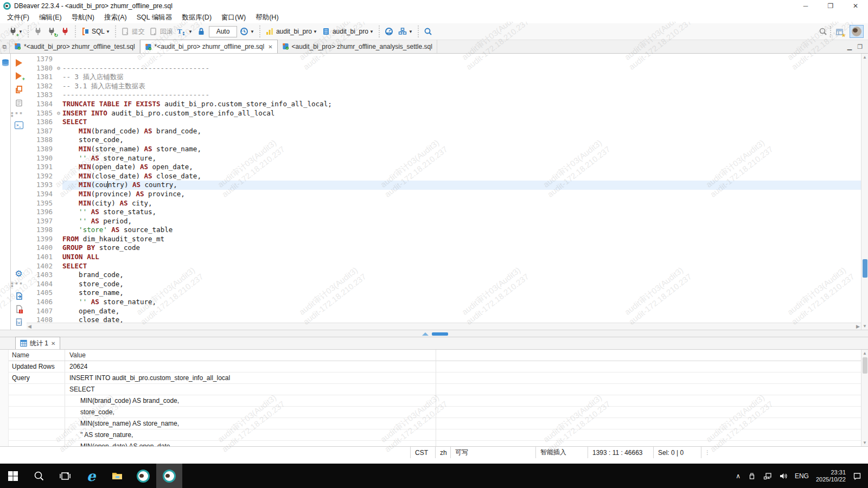 This screenshot has height=488, width=868. Describe the element at coordinates (707, 452) in the screenshot. I see `status-overflow-icon: ⋮` at that location.